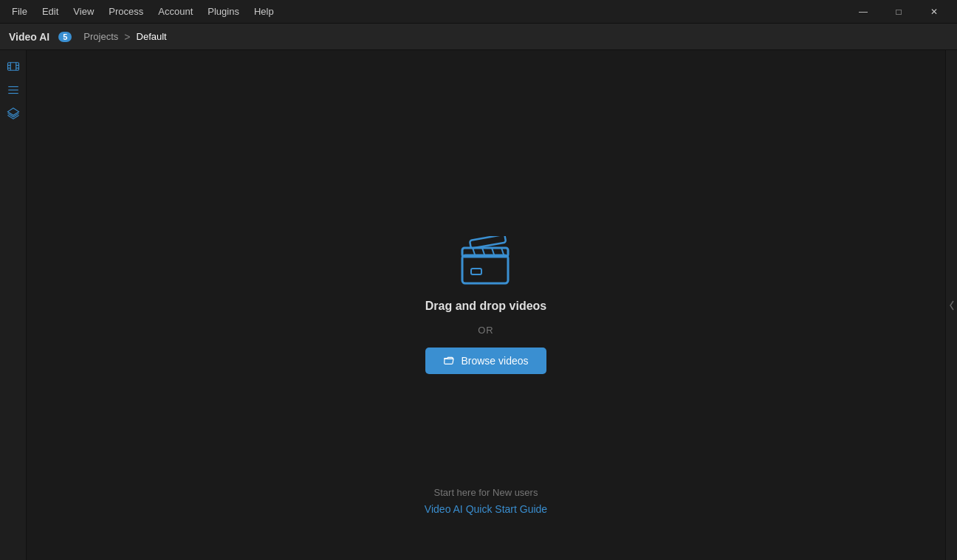  Describe the element at coordinates (143, 12) in the screenshot. I see `menu-bar: File Edit View Process Account Plugins H…` at that location.